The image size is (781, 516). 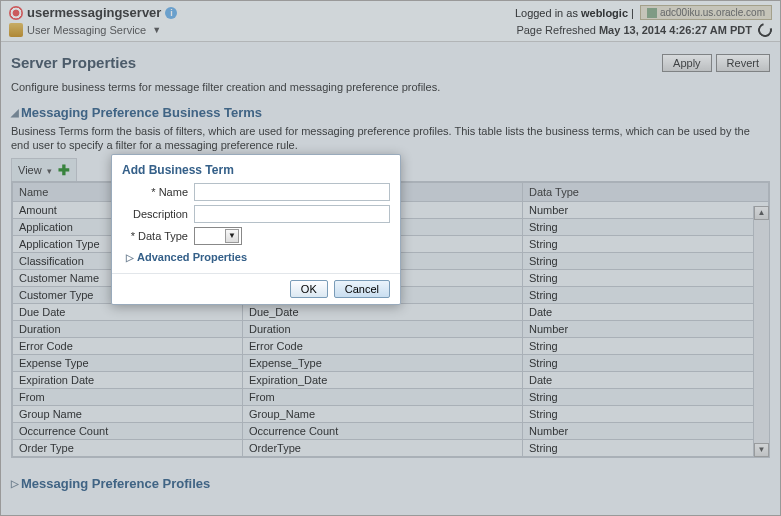 I want to click on cancel-button: Cancel, so click(x=362, y=289).